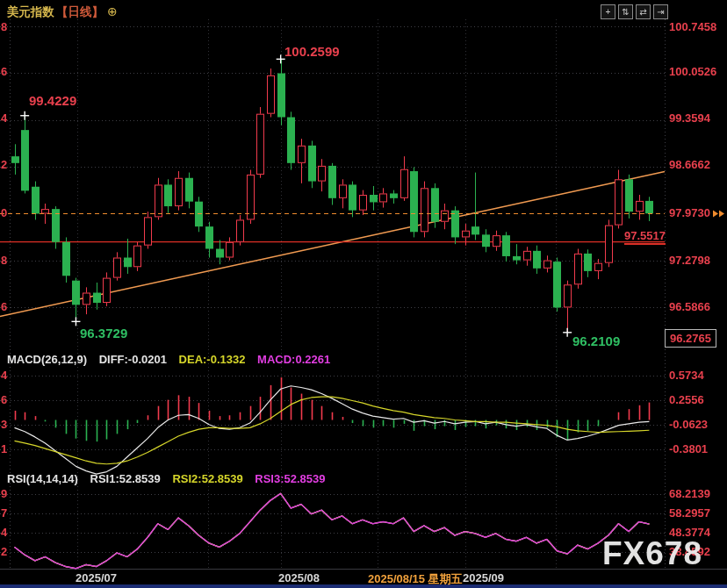 This screenshot has height=588, width=727. Describe the element at coordinates (207, 479) in the screenshot. I see `rsi2-value: RSI2:52.8539` at that location.